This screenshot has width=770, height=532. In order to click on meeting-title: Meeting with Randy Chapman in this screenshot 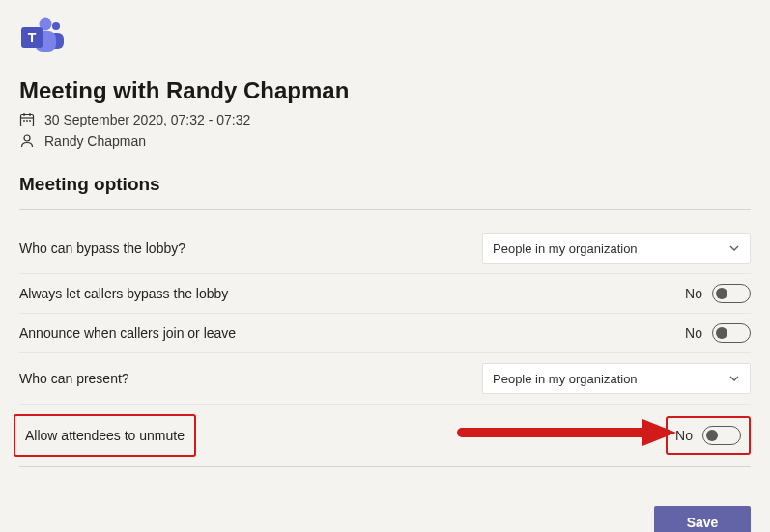, I will do `click(385, 91)`.